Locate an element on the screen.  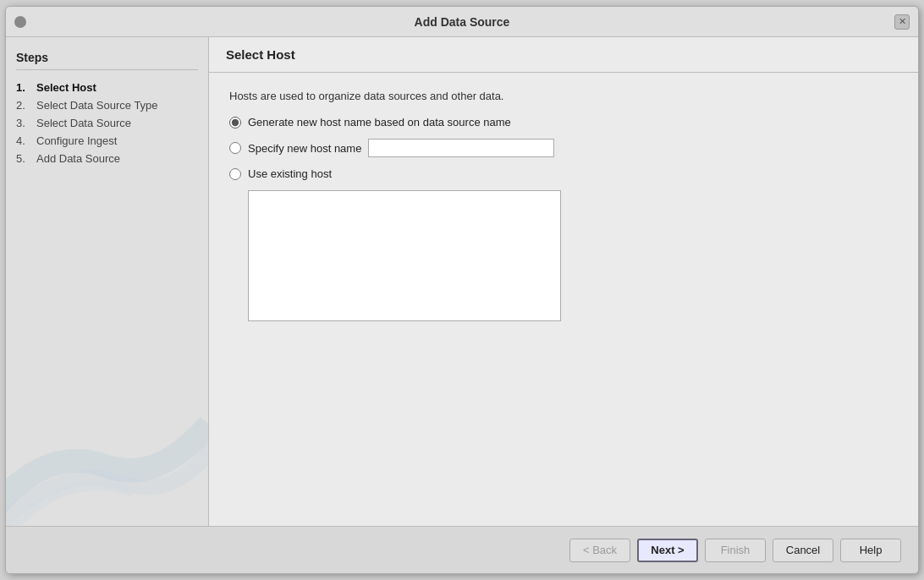
step-item-2: 2. Select Data Source Type is located at coordinates (107, 105).